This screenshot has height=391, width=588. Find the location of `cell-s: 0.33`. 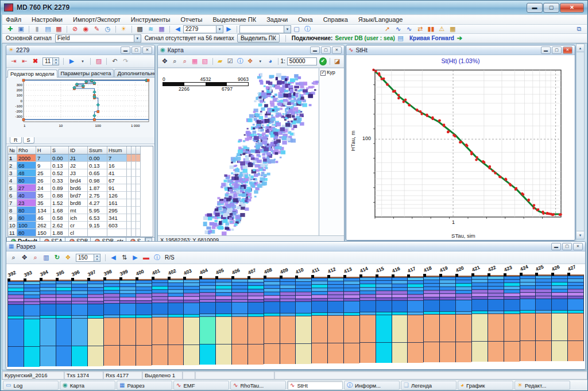

cell-s: 0.33 is located at coordinates (60, 180).